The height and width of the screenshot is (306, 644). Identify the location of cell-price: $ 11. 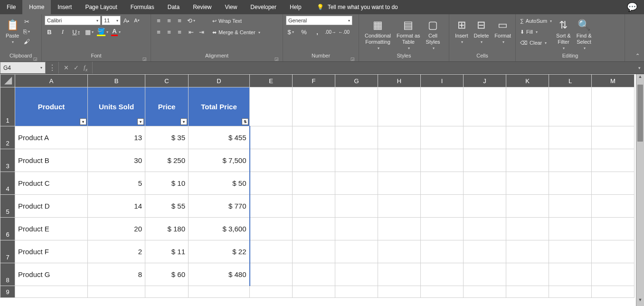
(167, 252).